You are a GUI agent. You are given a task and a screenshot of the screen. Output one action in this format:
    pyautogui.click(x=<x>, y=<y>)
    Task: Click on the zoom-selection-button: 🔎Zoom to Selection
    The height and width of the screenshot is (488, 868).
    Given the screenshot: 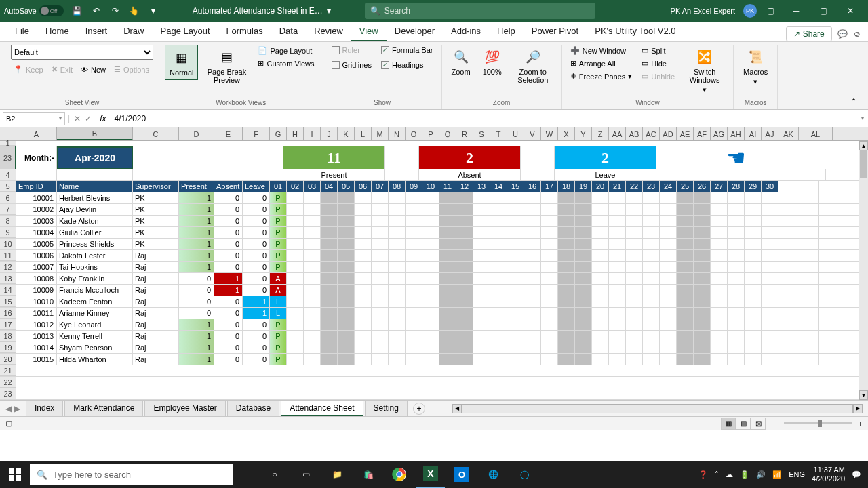 What is the action you would take?
    pyautogui.click(x=533, y=66)
    